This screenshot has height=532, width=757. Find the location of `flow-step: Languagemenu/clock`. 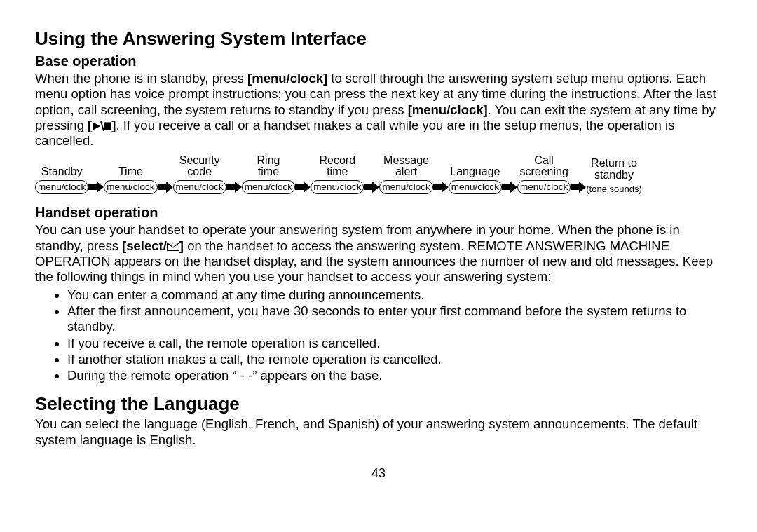

flow-step: Languagemenu/clock is located at coordinates (475, 174).